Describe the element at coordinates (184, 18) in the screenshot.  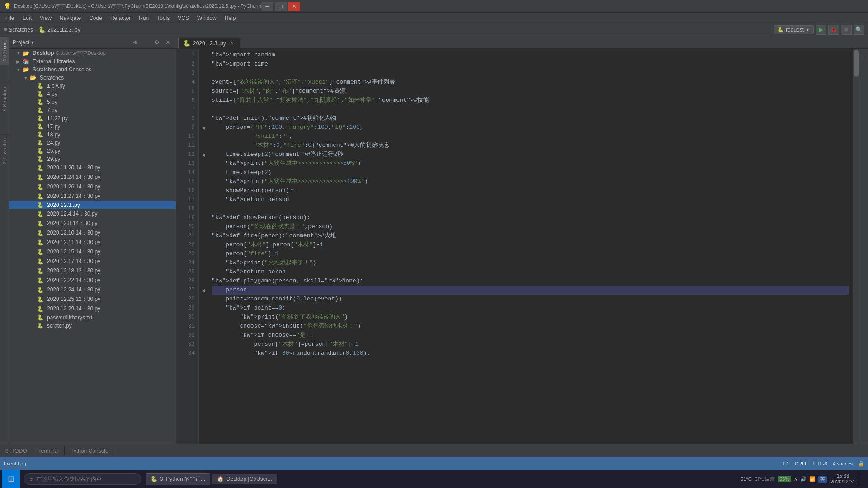
I see `menu-item-vcs: VCS` at that location.